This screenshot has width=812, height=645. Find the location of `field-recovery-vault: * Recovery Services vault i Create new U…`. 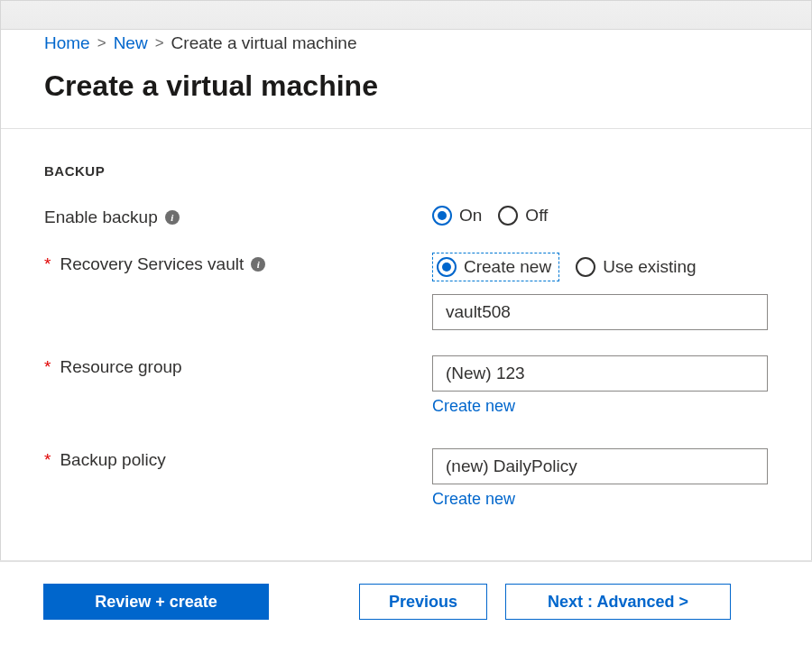

field-recovery-vault: * Recovery Services vault i Create new U… is located at coordinates (406, 267).